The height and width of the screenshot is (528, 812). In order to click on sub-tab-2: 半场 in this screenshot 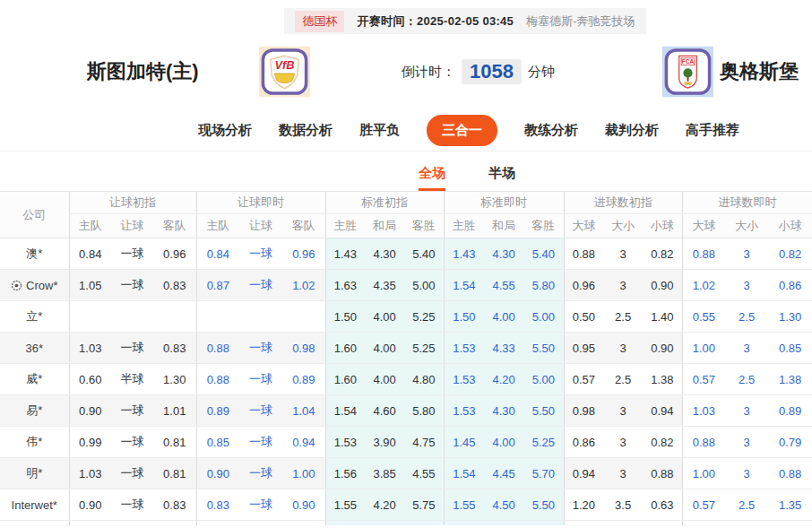, I will do `click(502, 177)`.